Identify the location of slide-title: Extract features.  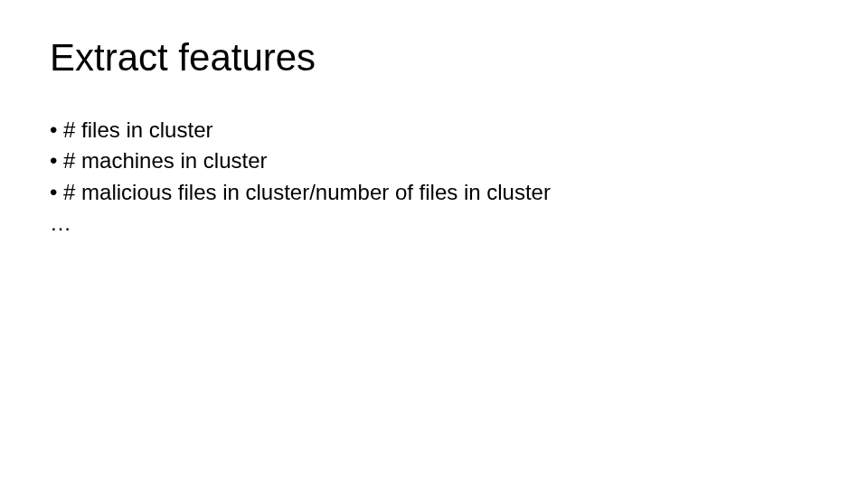
(434, 58).